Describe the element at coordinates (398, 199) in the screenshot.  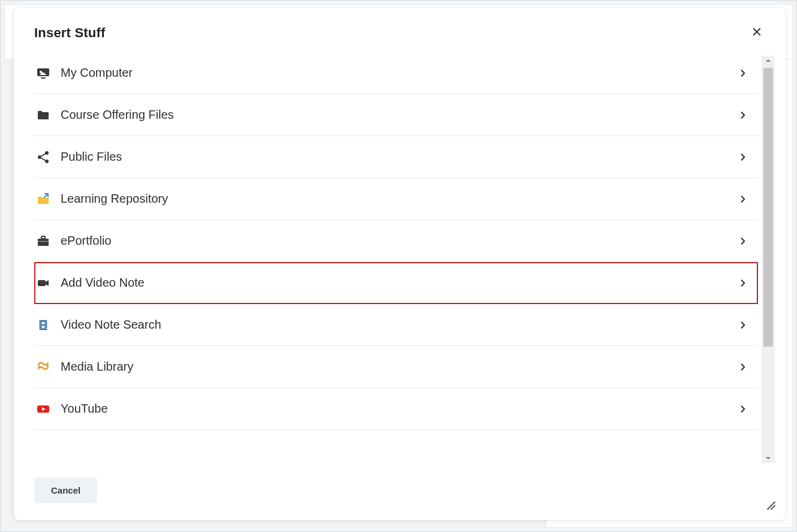
I see `source-item-label: Learning Repository` at that location.